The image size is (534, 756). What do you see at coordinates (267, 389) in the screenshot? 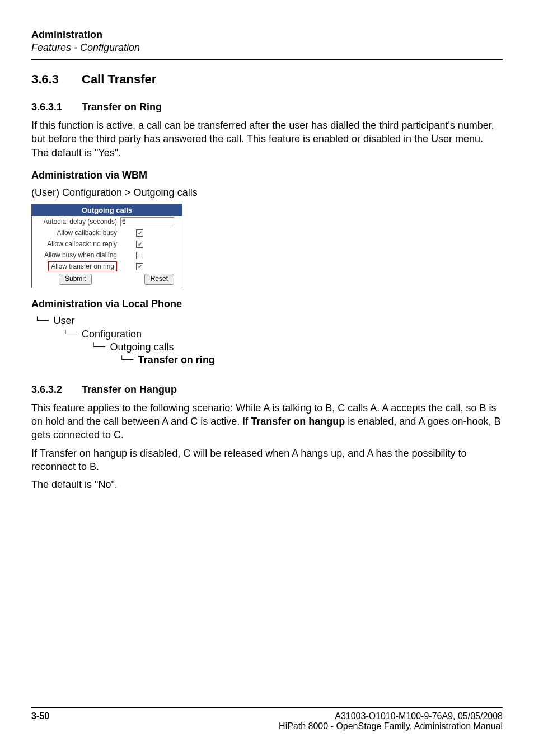
I see `subsection-heading: 3.6.3.2 Transfer on Hangup` at bounding box center [267, 389].